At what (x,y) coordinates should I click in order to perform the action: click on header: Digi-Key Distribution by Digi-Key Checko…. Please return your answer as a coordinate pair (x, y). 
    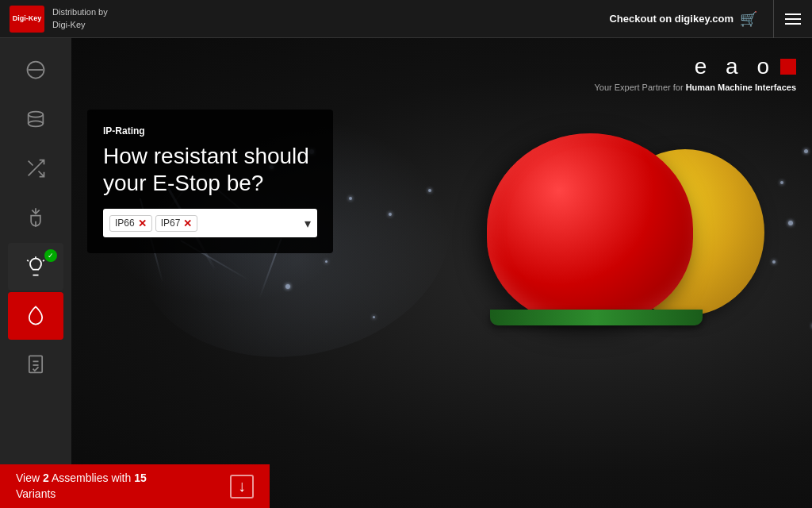
    Looking at the image, I should click on (406, 19).